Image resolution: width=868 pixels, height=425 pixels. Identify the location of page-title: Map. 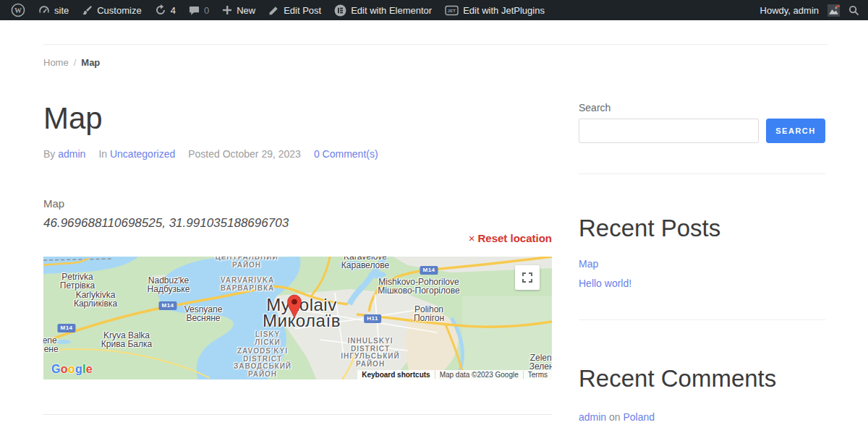
(298, 119).